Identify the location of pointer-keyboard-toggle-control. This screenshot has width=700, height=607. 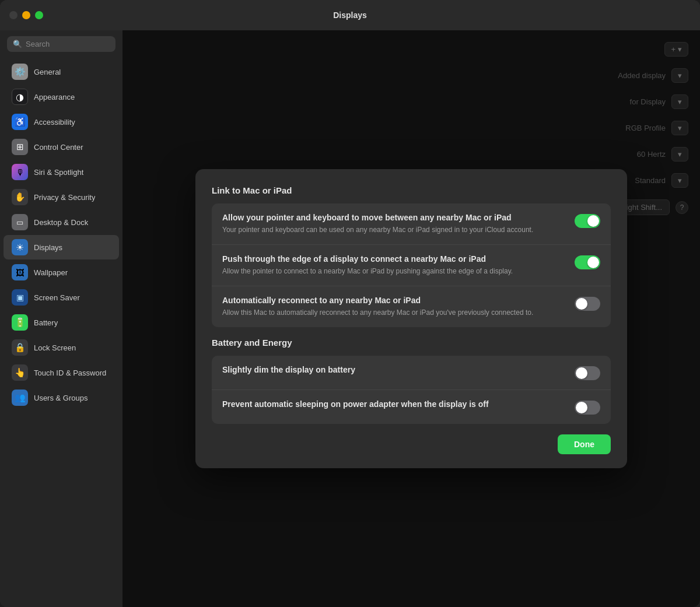
(587, 221).